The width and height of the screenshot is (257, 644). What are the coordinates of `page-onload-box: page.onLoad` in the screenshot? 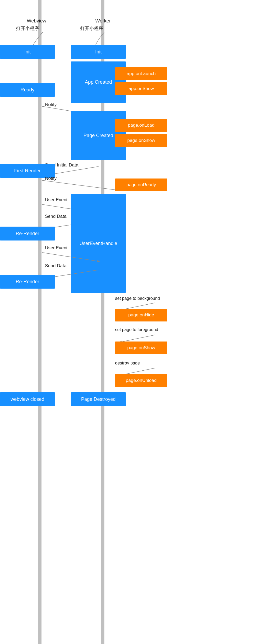 It's located at (141, 125).